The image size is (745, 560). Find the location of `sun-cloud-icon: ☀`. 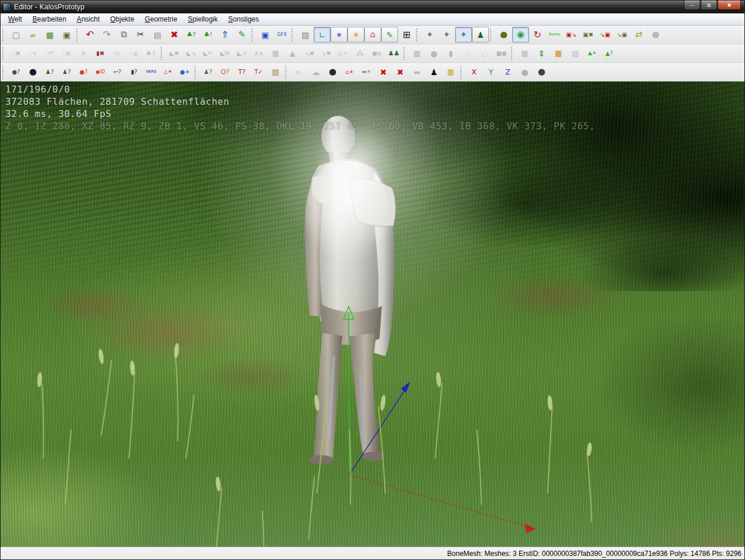

sun-cloud-icon: ☀ is located at coordinates (356, 35).